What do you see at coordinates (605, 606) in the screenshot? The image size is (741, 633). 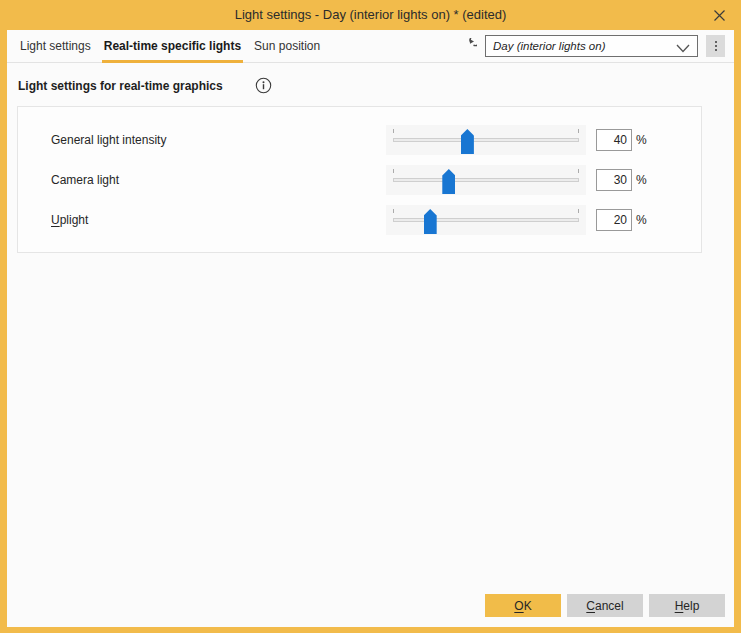 I see `footer-buttons: OK Cancel Help` at bounding box center [605, 606].